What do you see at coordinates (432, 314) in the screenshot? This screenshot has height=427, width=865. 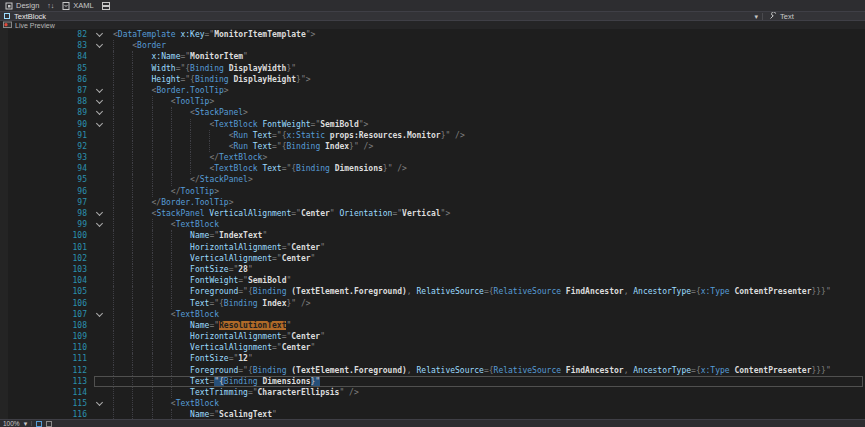 I see `code-line: 107<TextBlock` at bounding box center [432, 314].